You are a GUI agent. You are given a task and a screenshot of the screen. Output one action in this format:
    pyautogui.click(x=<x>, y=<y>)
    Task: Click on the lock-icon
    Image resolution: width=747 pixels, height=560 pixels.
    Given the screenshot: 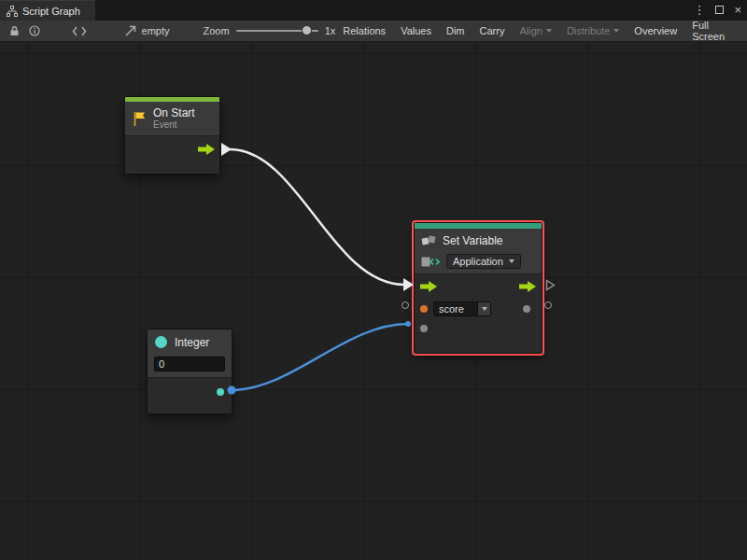 What is the action you would take?
    pyautogui.click(x=15, y=31)
    